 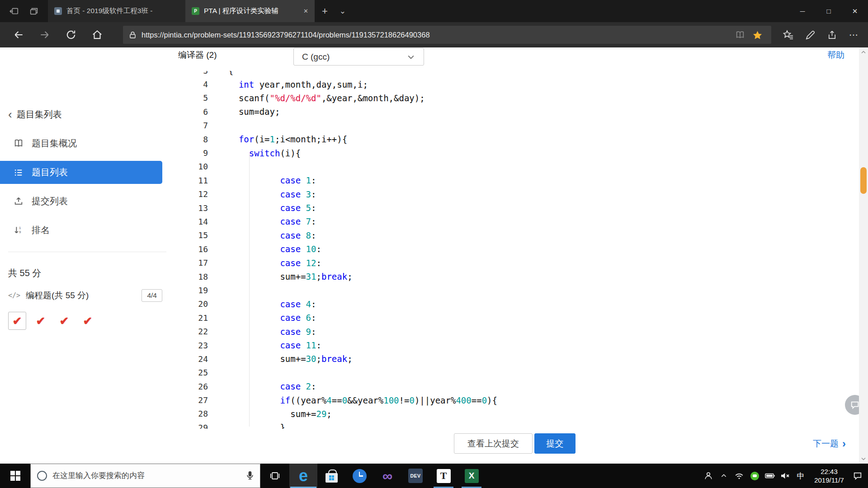 What do you see at coordinates (14, 11) in the screenshot?
I see `set-tabs-aside-icon` at bounding box center [14, 11].